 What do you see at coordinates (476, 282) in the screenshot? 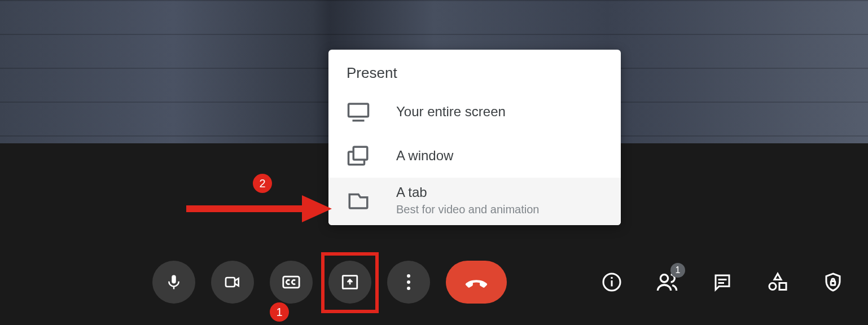
I see `end-call-button` at bounding box center [476, 282].